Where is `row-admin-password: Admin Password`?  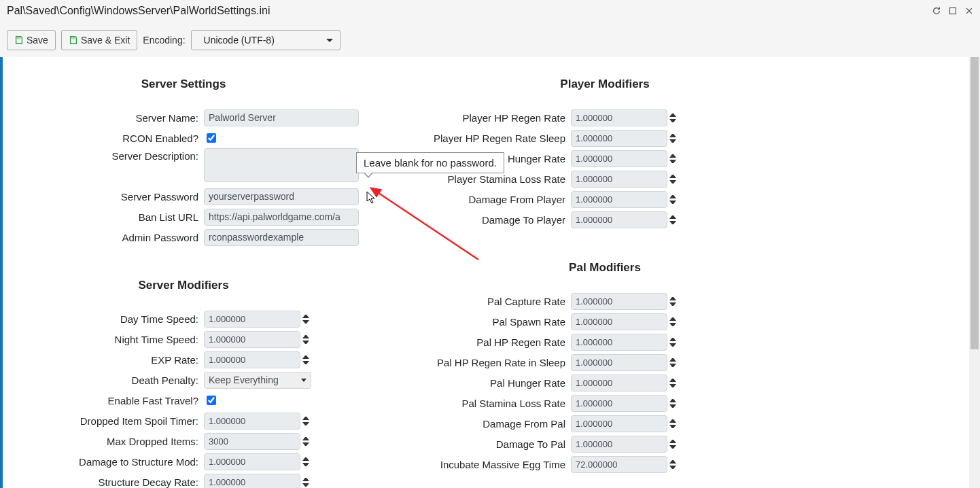 row-admin-password: Admin Password is located at coordinates (183, 237).